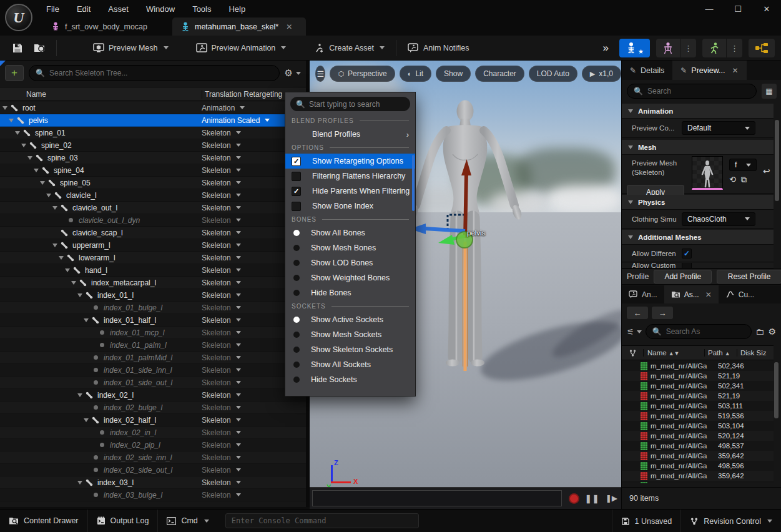  I want to click on tree-row-index_01_side_out_l: index_01_side_out_lSkeleton, so click(153, 383).